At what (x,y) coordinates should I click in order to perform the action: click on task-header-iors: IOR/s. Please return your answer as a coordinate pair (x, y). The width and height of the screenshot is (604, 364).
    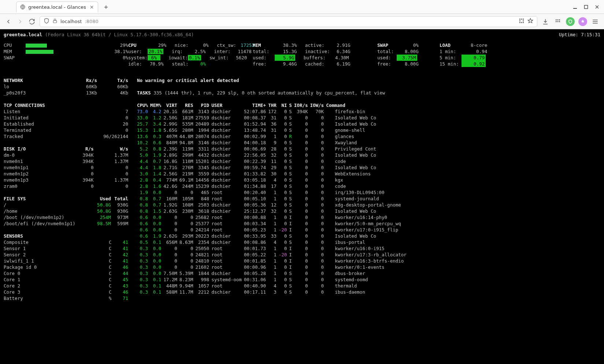
    Looking at the image, I should click on (302, 105).